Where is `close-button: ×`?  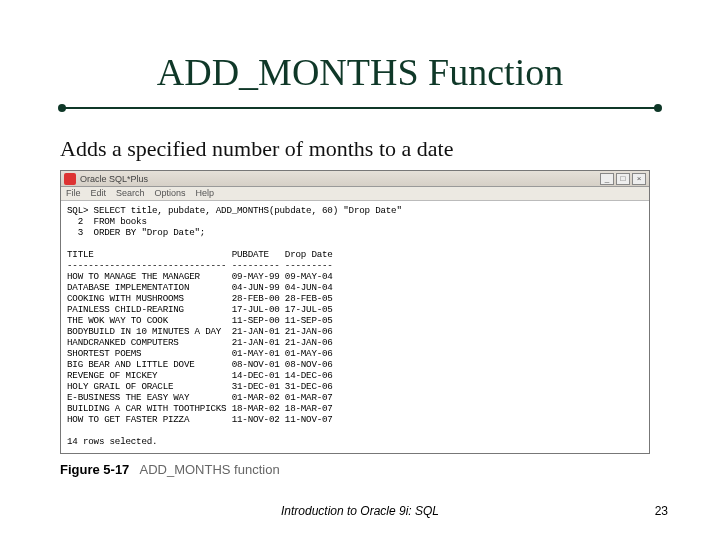 close-button: × is located at coordinates (639, 179).